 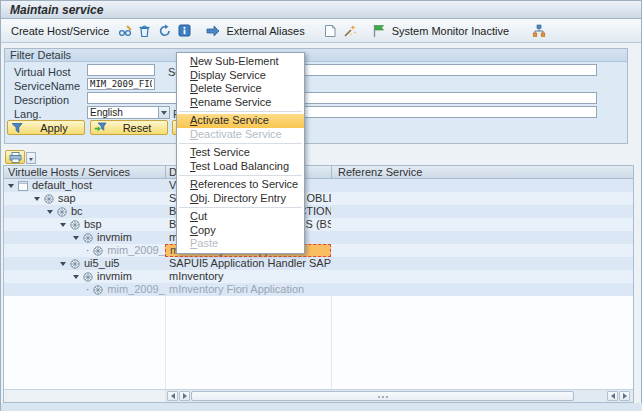 I want to click on menu-item-display-service: Display Service, so click(x=240, y=76).